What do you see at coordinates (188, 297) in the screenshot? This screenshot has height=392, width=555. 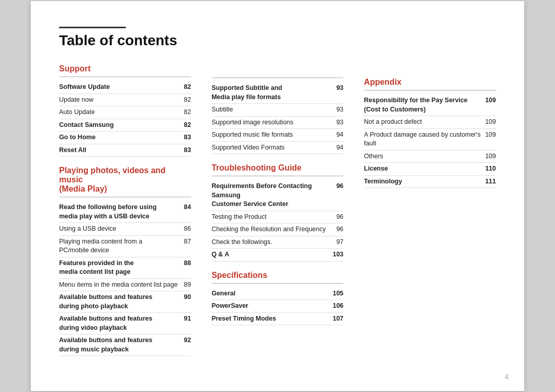 I see `row-page: 90` at bounding box center [188, 297].